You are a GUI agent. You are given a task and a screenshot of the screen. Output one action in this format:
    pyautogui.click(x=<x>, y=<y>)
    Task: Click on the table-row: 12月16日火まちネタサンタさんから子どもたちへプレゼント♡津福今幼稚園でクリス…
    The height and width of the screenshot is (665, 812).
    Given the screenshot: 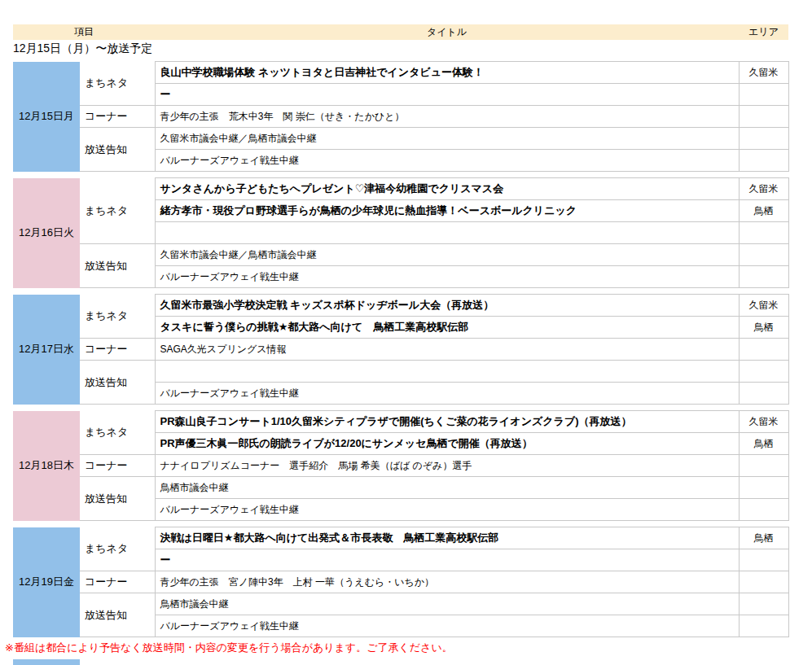 What is the action you would take?
    pyautogui.click(x=401, y=189)
    